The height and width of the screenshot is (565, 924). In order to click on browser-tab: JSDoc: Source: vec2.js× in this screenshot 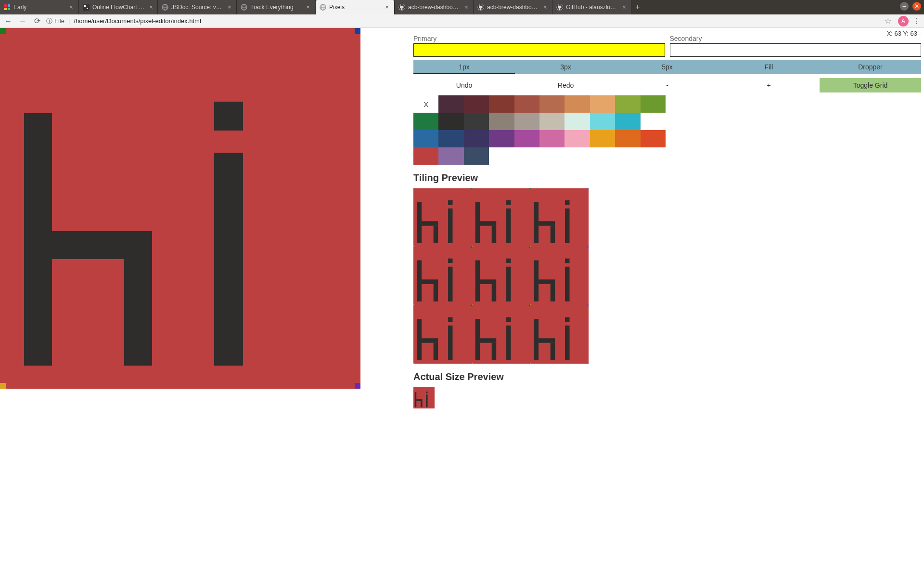, I will do `click(197, 7)`.